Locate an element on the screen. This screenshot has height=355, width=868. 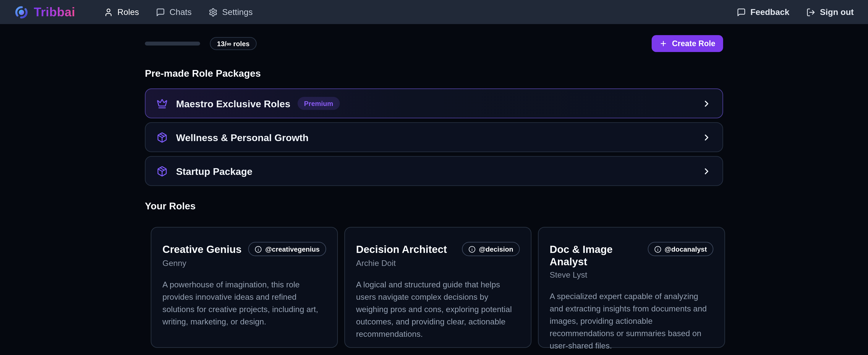
card-header: Decision Architect @decision is located at coordinates (438, 249).